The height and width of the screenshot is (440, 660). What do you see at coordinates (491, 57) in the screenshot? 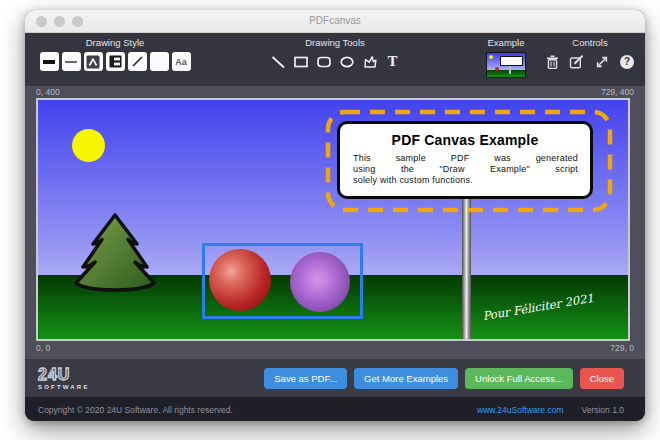
I see `thumbnail-sun` at bounding box center [491, 57].